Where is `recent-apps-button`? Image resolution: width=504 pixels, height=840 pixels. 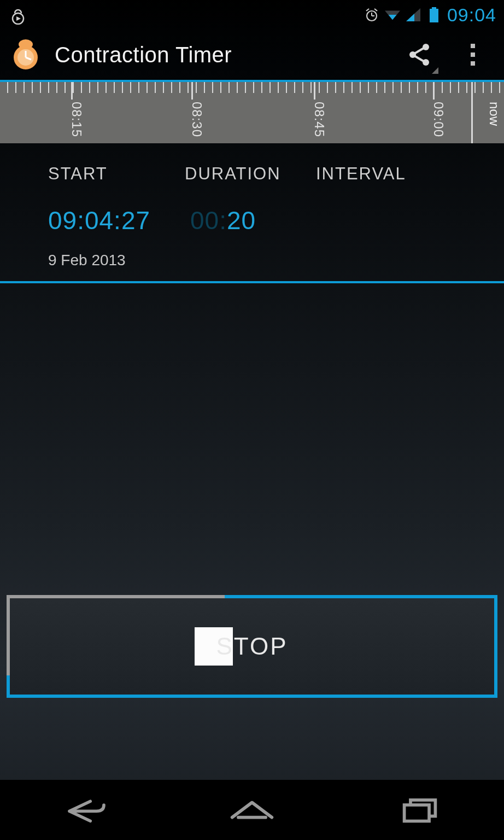 recent-apps-button is located at coordinates (420, 810).